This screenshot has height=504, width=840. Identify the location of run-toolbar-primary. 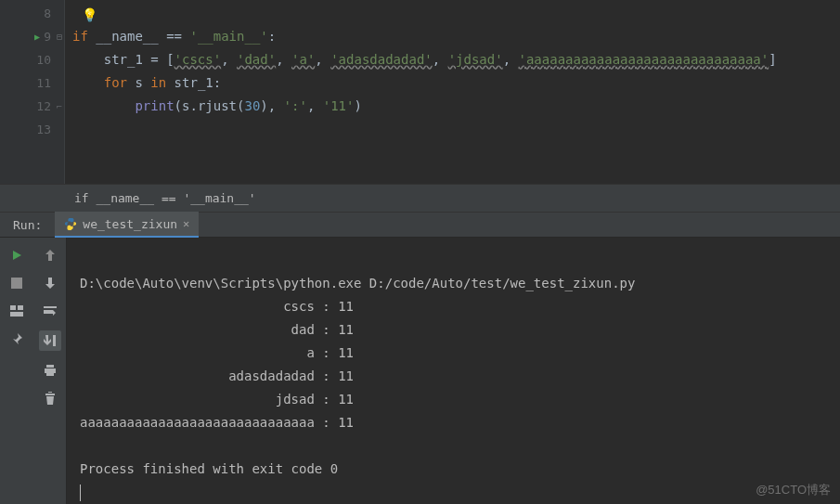
(17, 371).